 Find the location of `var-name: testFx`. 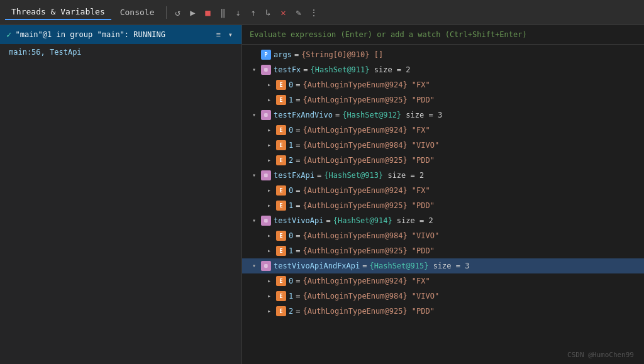

var-name: testFx is located at coordinates (287, 70).